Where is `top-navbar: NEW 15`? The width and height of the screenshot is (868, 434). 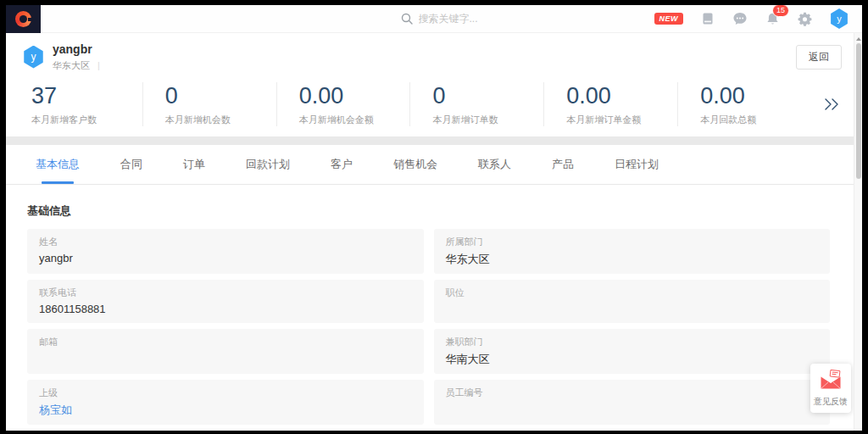
top-navbar: NEW 15 is located at coordinates (434, 19).